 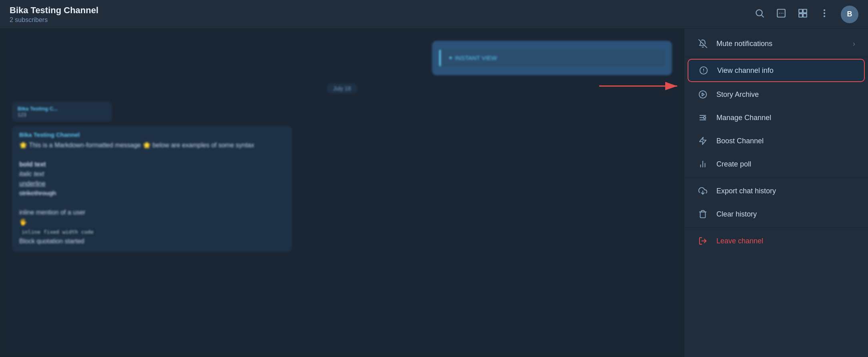 What do you see at coordinates (62, 112) in the screenshot?
I see `small-message: Bika Testing C... 123` at bounding box center [62, 112].